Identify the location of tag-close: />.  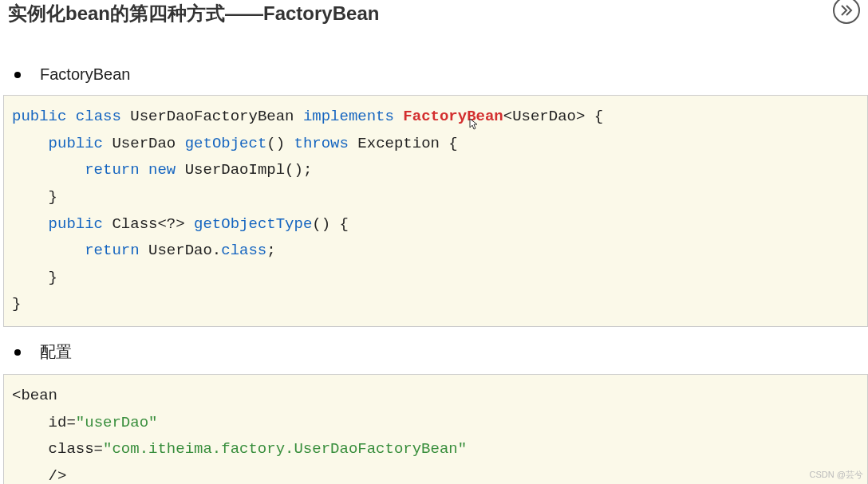
(39, 475).